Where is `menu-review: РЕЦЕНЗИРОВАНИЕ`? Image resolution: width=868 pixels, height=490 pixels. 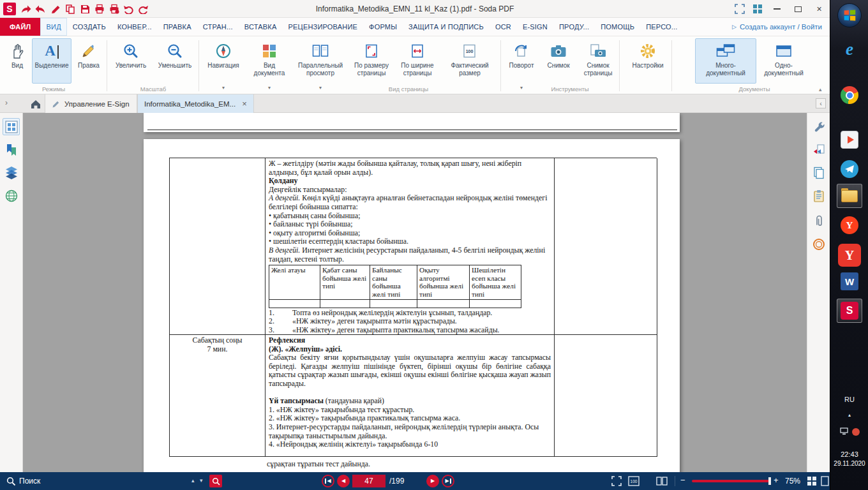 menu-review: РЕЦЕНЗИРОВАНИЕ is located at coordinates (323, 27).